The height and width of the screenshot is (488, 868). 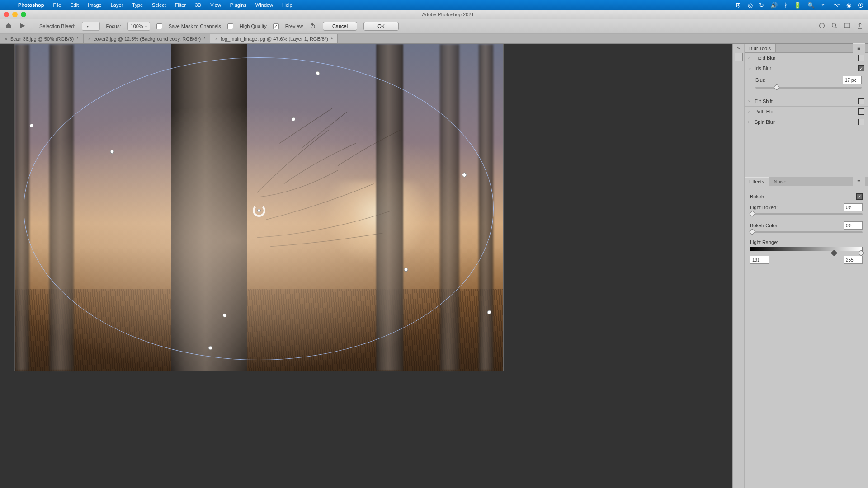 What do you see at coordinates (288, 5) in the screenshot?
I see `menu-help: Help` at bounding box center [288, 5].